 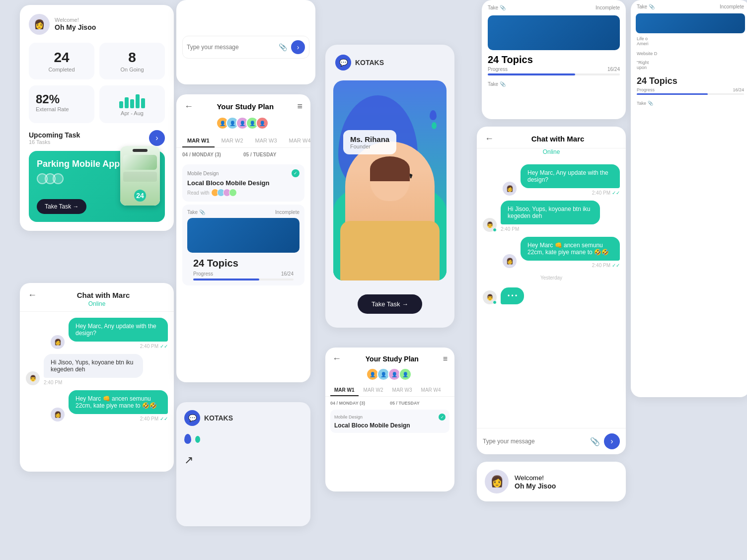 What do you see at coordinates (616, 265) in the screenshot?
I see `check-icon-lg2: ✓✓` at bounding box center [616, 265].